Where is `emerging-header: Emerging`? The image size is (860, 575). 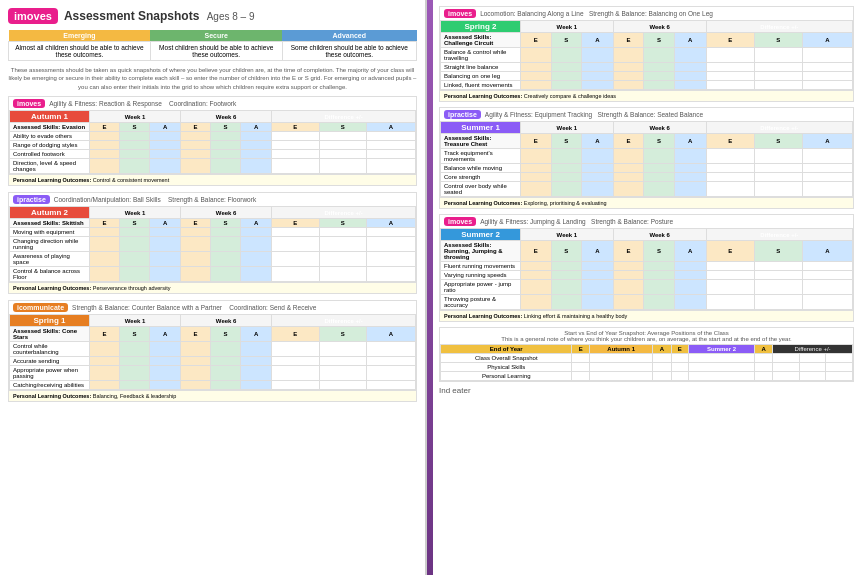 emerging-header: Emerging is located at coordinates (80, 36).